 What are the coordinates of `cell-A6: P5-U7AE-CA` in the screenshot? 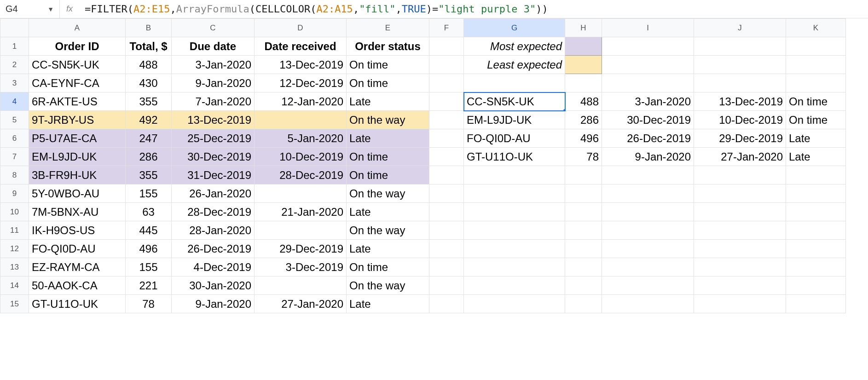 It's located at (77, 138).